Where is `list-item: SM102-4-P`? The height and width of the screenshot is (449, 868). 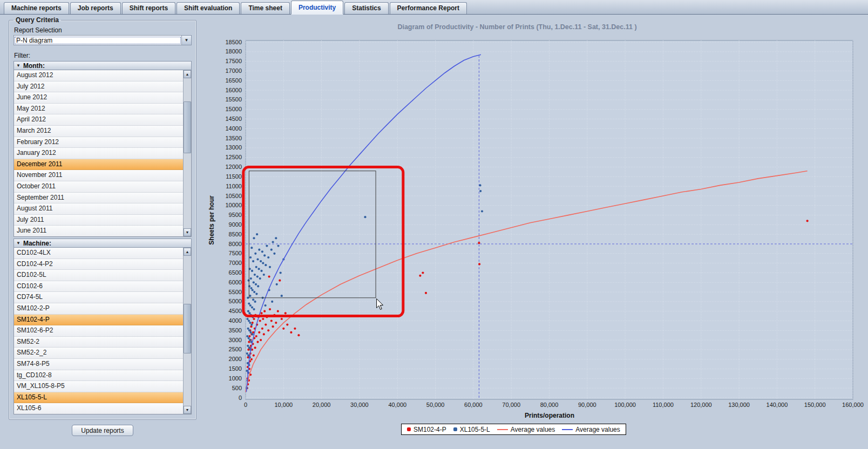
list-item: SM102-4-P is located at coordinates (98, 321).